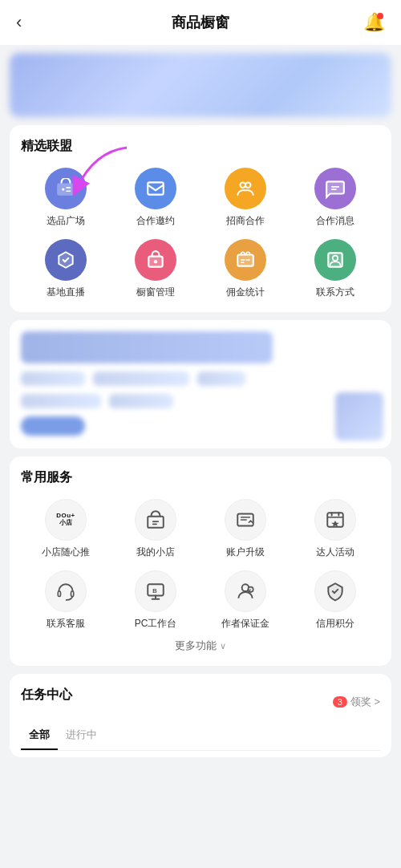 This screenshot has height=868, width=401. Describe the element at coordinates (66, 197) in the screenshot. I see `xuanpin-item: 选品广场` at that location.